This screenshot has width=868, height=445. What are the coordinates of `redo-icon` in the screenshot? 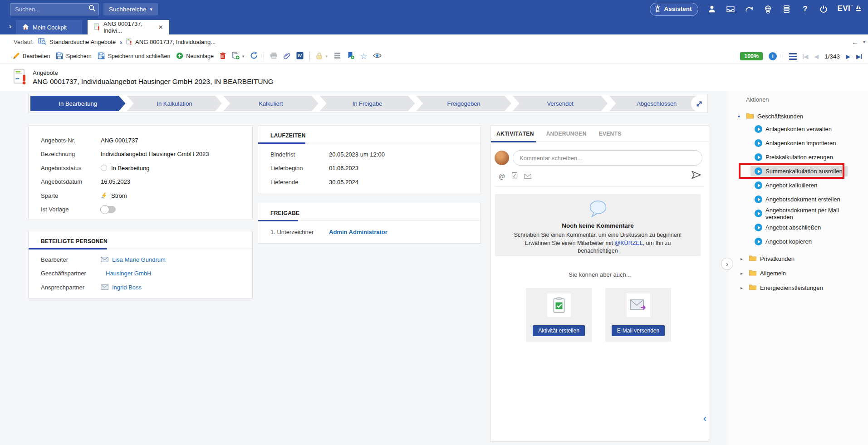 It's located at (749, 9).